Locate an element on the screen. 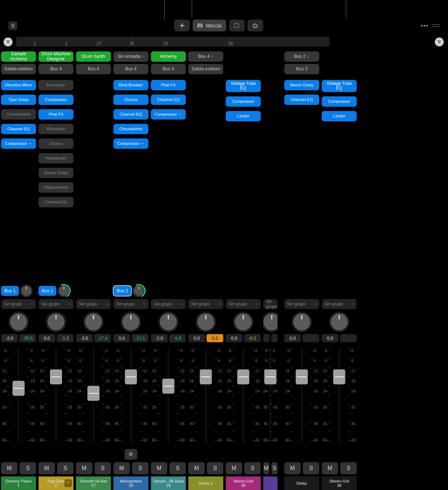 This screenshot has height=490, width=448. fx-slot: Enveloper is located at coordinates (56, 85).